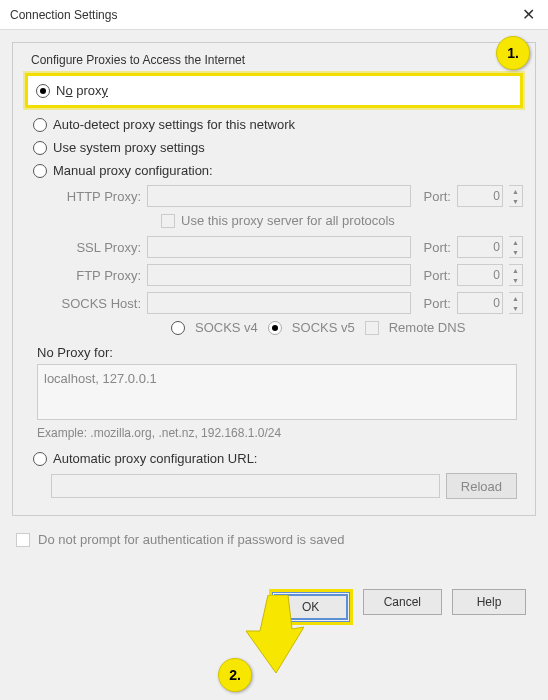  Describe the element at coordinates (516, 247) in the screenshot. I see `ssl-port-spinner: ▲▼` at that location.